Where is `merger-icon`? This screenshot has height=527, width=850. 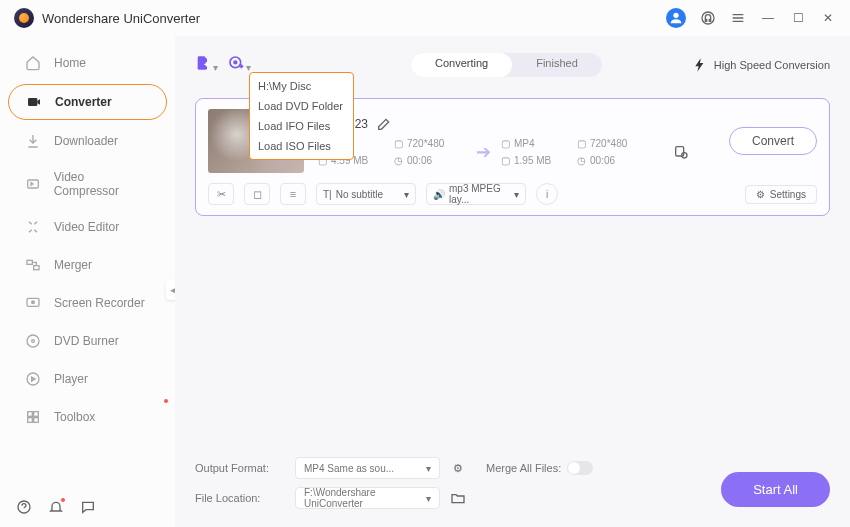 merger-icon is located at coordinates (33, 265).